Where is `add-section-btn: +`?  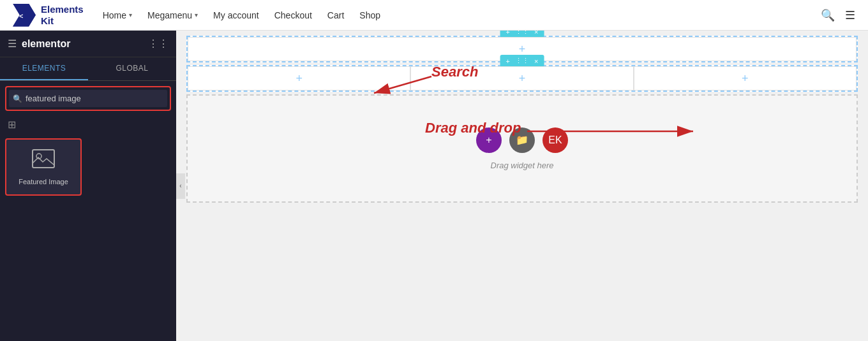
add-section-btn: + is located at coordinates (508, 33).